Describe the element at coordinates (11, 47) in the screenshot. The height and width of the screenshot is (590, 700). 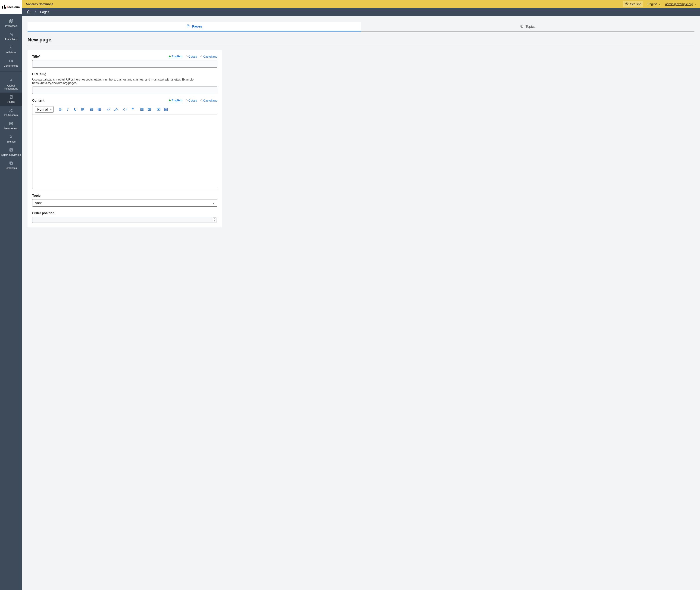
I see `bulb-icon` at that location.